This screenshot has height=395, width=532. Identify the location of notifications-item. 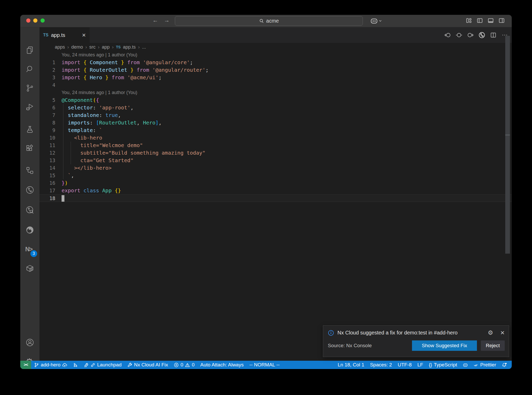
(504, 365).